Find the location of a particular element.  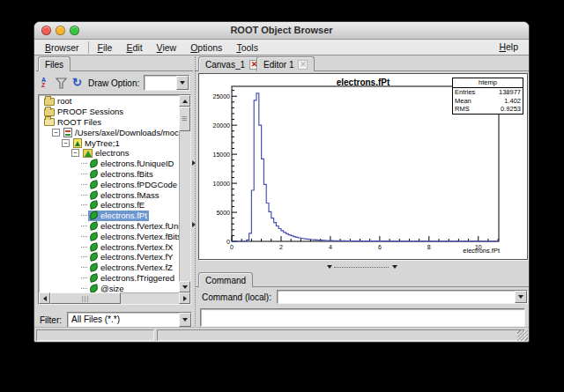

canvas-command-splitter is located at coordinates (363, 267).